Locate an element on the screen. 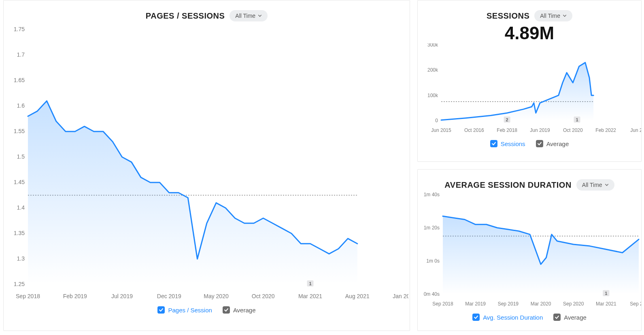 This screenshot has height=335, width=644. svg-text: May 2020 is located at coordinates (216, 296).